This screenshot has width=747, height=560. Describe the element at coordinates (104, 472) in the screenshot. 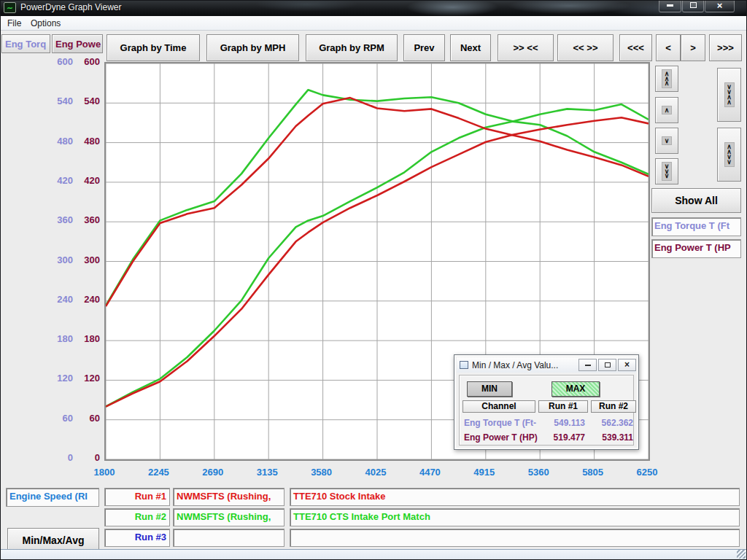

I see `x-tick-label-rpm: 1800` at that location.